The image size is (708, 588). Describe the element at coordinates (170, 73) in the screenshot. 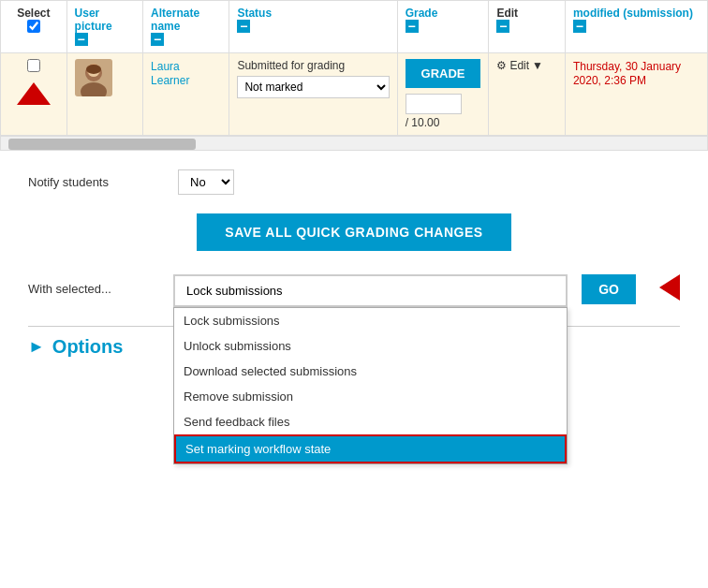

I see `student-name-link: Laura Learner` at that location.